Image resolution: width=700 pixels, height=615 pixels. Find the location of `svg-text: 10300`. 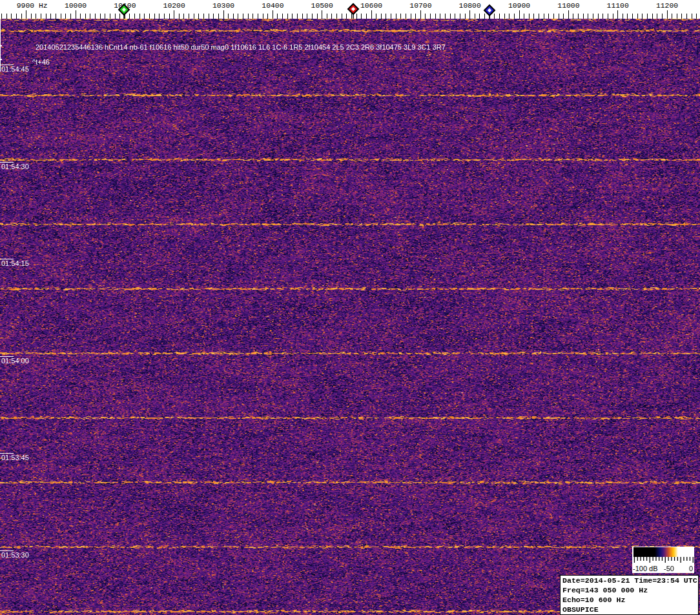

svg-text: 10300 is located at coordinates (223, 6).